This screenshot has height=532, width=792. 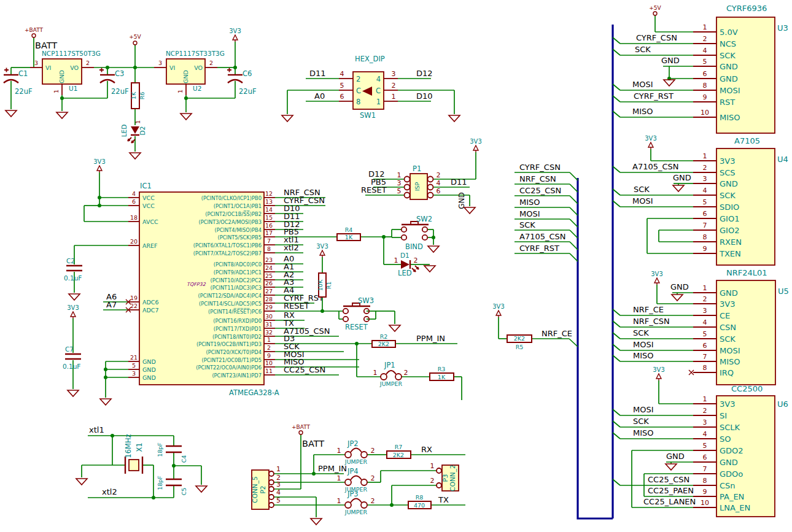 What do you see at coordinates (357, 327) in the screenshot?
I see `value-label: RESET` at bounding box center [357, 327].